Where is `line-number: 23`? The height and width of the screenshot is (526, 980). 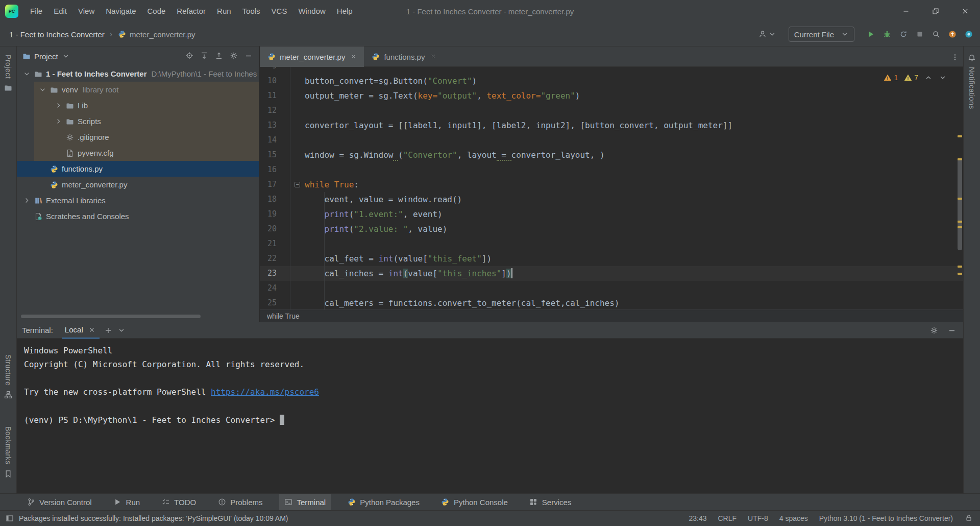 line-number: 23 is located at coordinates (275, 274).